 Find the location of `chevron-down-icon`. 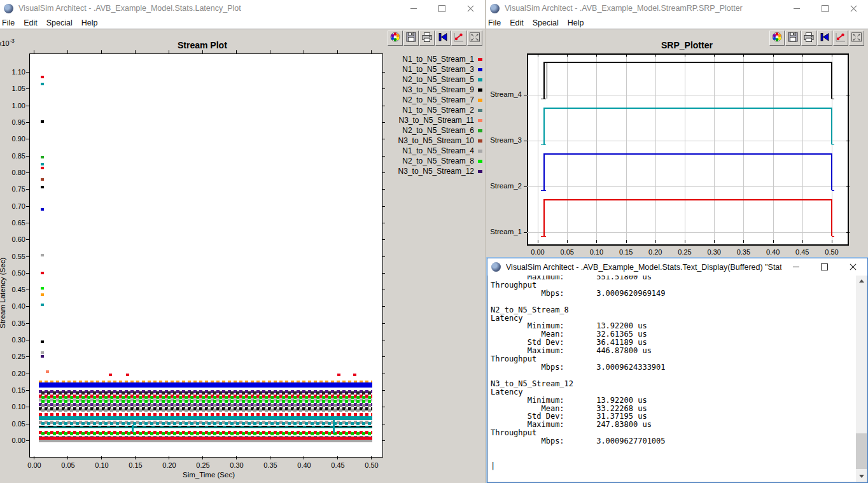

chevron-down-icon is located at coordinates (862, 476).